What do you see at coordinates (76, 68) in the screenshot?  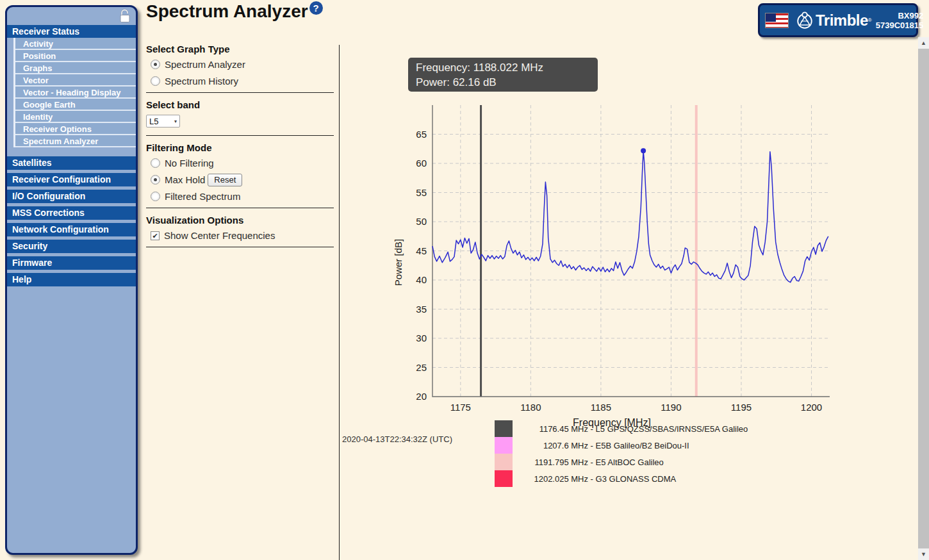 I see `sidebar-item-graphs: Graphs` at bounding box center [76, 68].